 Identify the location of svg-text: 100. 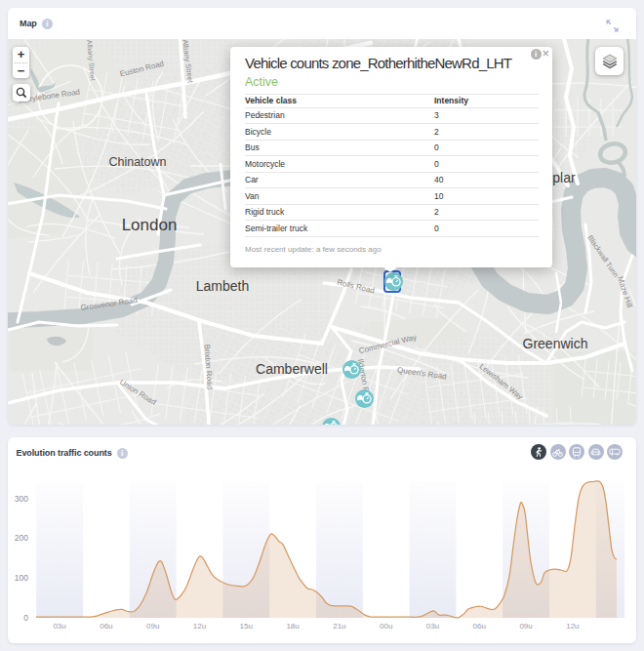
(21, 578).